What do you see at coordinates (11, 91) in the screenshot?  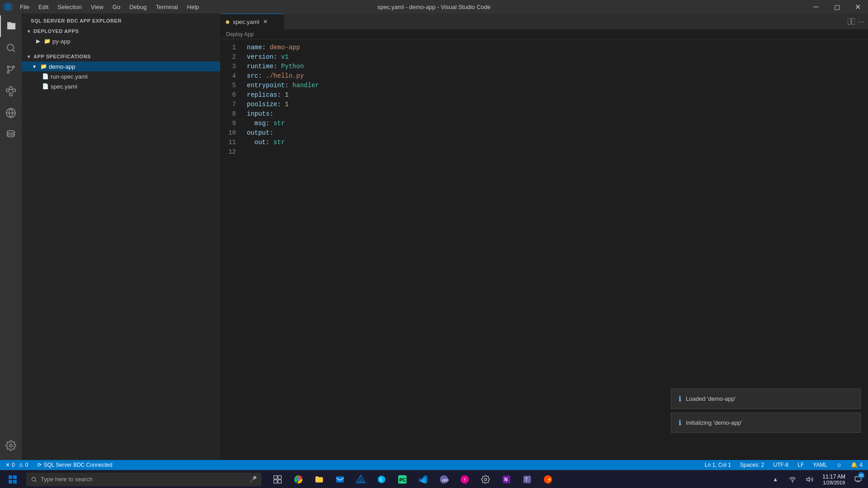 I see `extensions-icon` at bounding box center [11, 91].